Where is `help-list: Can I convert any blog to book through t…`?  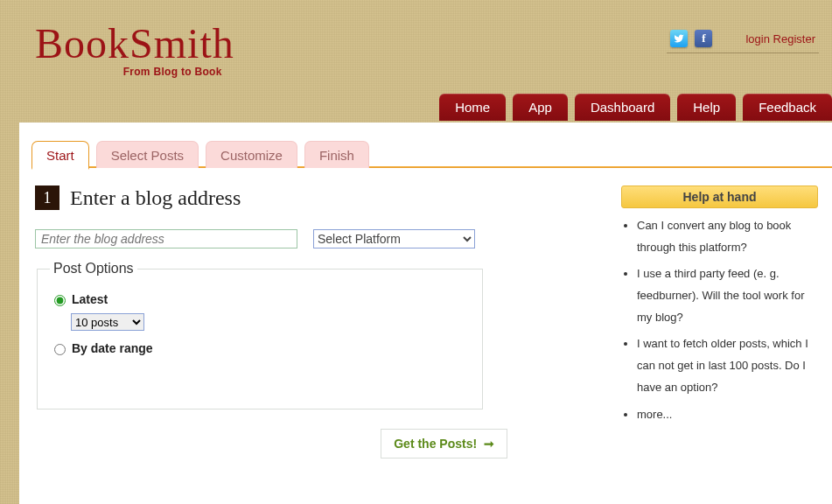
help-list: Can I convert any blog to book through t… is located at coordinates (719, 320).